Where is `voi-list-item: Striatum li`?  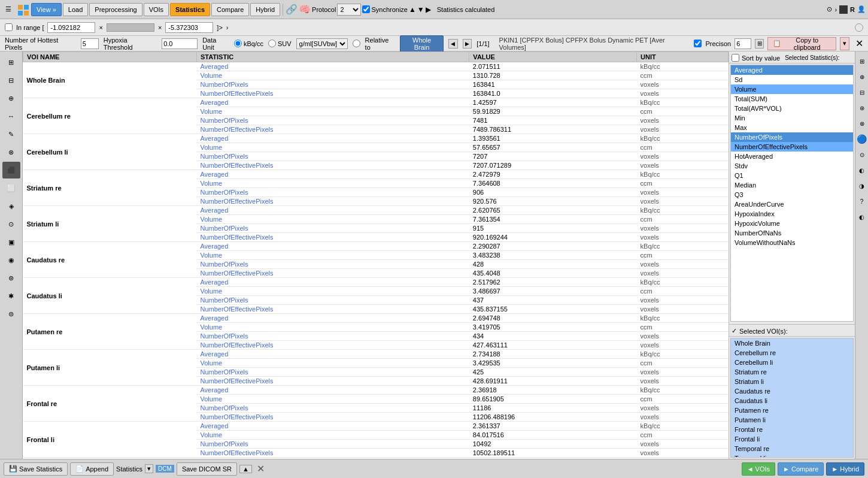 voi-list-item: Striatum li is located at coordinates (792, 382).